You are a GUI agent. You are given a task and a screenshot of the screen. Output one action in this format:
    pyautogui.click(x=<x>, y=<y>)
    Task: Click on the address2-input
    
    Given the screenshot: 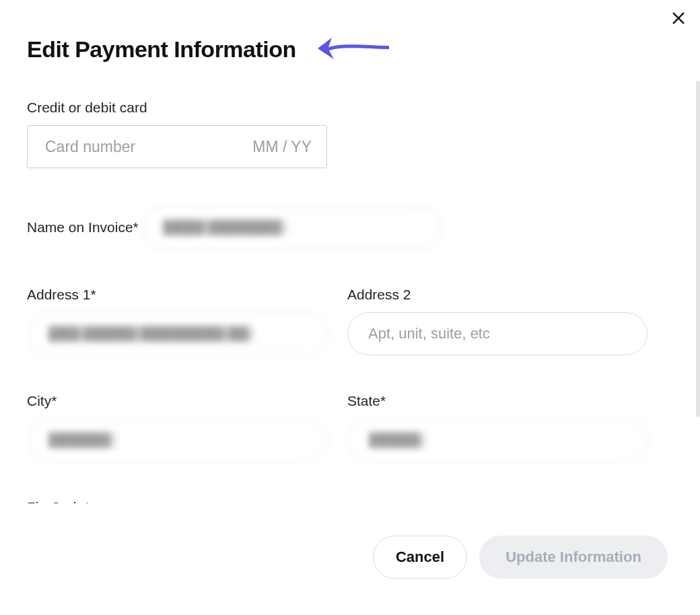 What is the action you would take?
    pyautogui.click(x=497, y=334)
    